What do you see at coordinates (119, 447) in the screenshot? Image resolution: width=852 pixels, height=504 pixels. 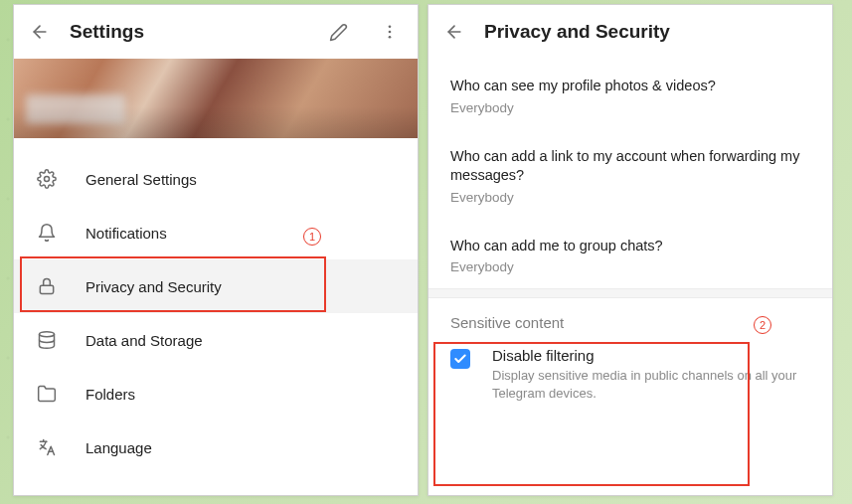 I see `menu-label: Language` at bounding box center [119, 447].